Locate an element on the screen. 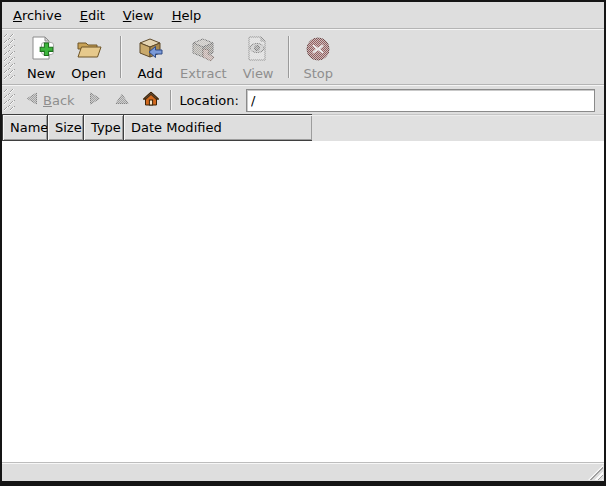 The height and width of the screenshot is (486, 606). view-button: View is located at coordinates (258, 58).